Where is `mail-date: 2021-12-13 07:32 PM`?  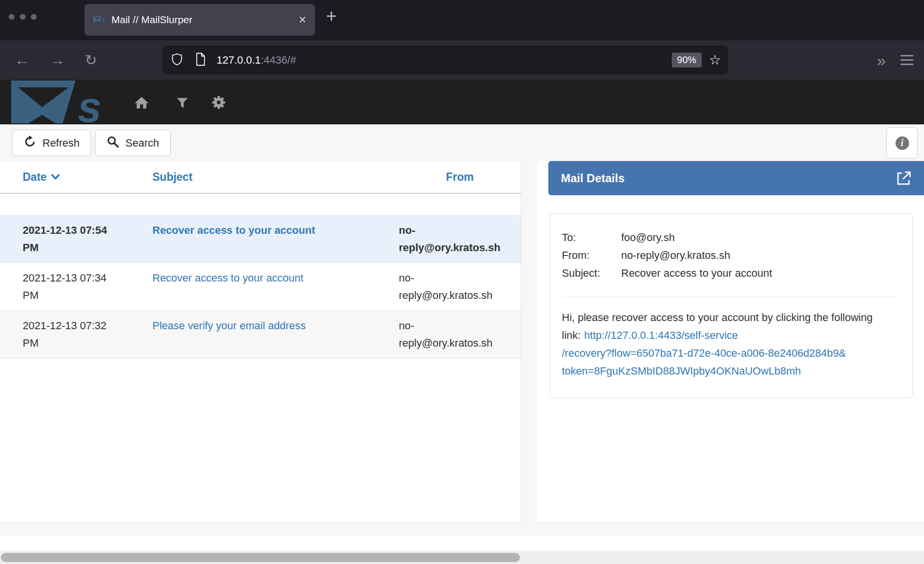 mail-date: 2021-12-13 07:32 PM is located at coordinates (69, 335).